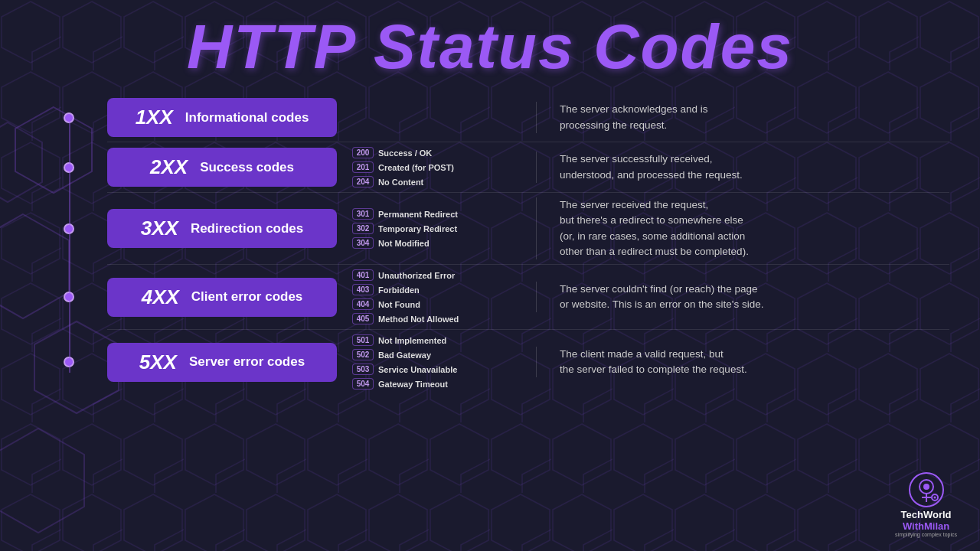  What do you see at coordinates (363, 214) in the screenshot?
I see `sub-code-number: 301` at bounding box center [363, 214].